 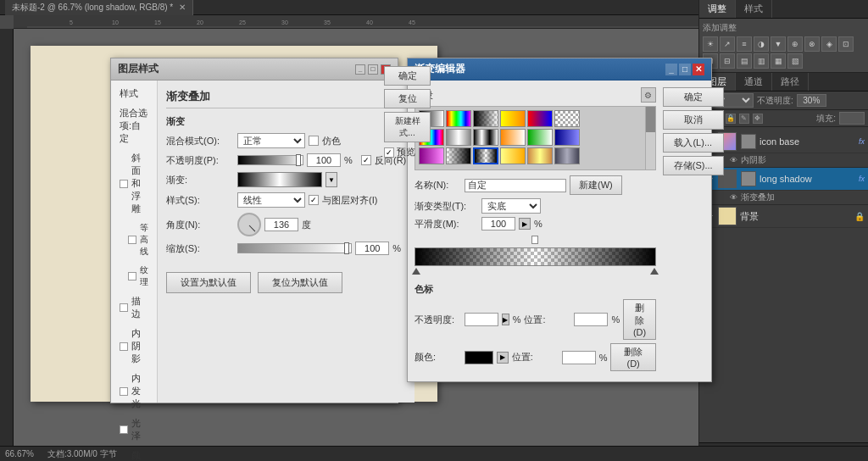 What do you see at coordinates (481, 319) in the screenshot?
I see `ge-opacity-stop-input` at bounding box center [481, 319].